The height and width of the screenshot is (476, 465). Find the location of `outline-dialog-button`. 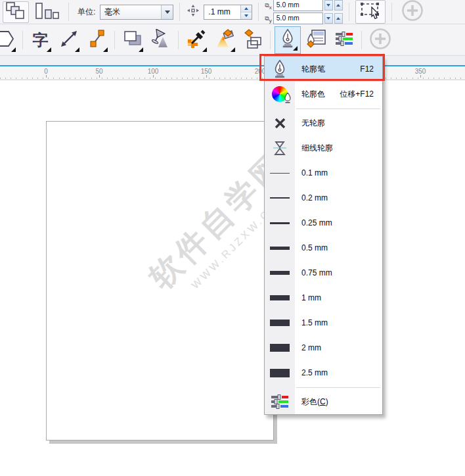

outline-dialog-button is located at coordinates (315, 40).